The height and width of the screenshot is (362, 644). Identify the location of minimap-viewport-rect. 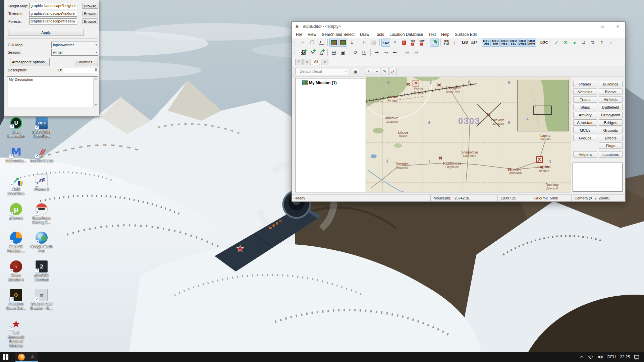
(542, 110).